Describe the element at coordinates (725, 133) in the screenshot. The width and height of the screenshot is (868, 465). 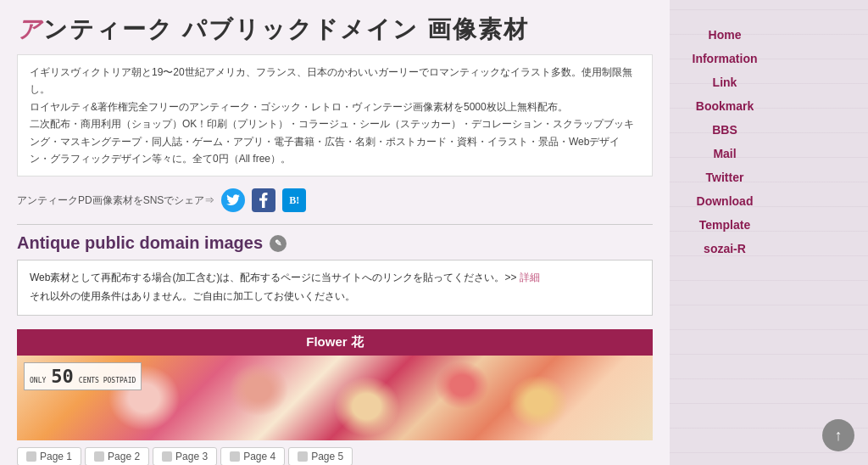
I see `sidebar-nav: Home Information Link Bookmark BBS Mail …` at that location.